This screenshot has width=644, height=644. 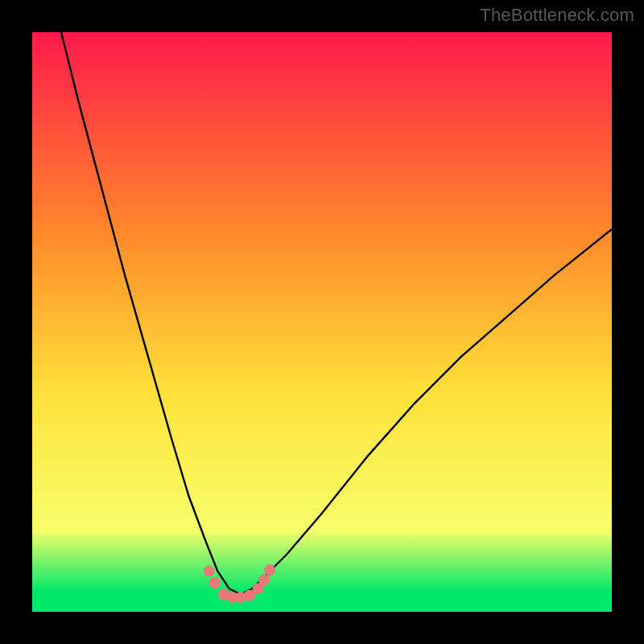 I want to click on watermark-text: TheBottleneck.com, so click(x=557, y=15).